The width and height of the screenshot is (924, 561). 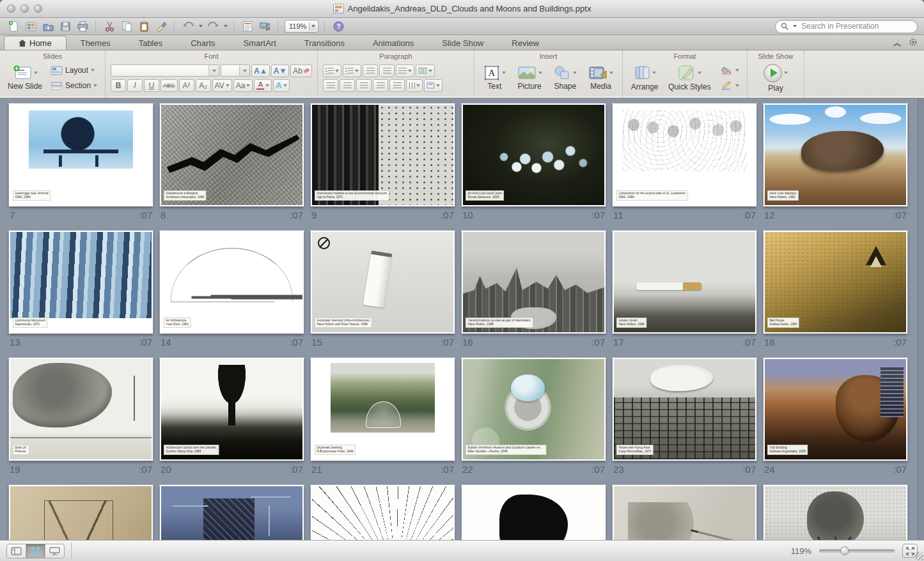 I want to click on grow-font-button: A▲, so click(x=261, y=71).